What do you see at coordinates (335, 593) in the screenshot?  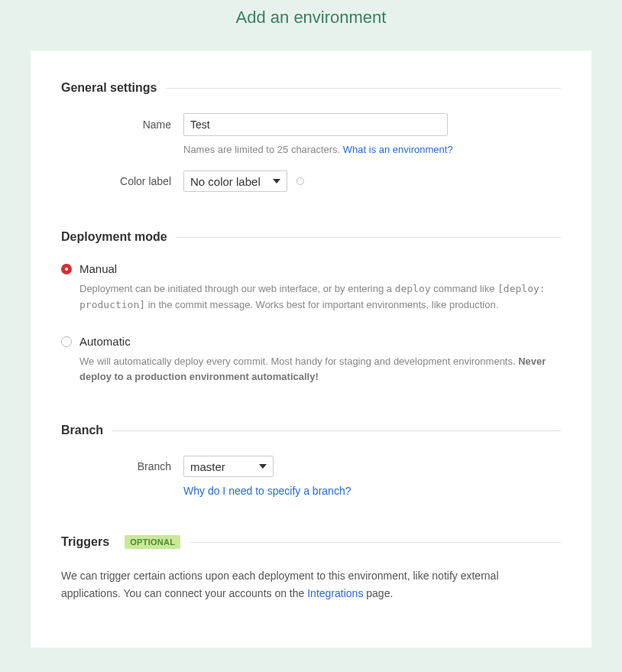 I see `integrations-link: Integrations` at bounding box center [335, 593].